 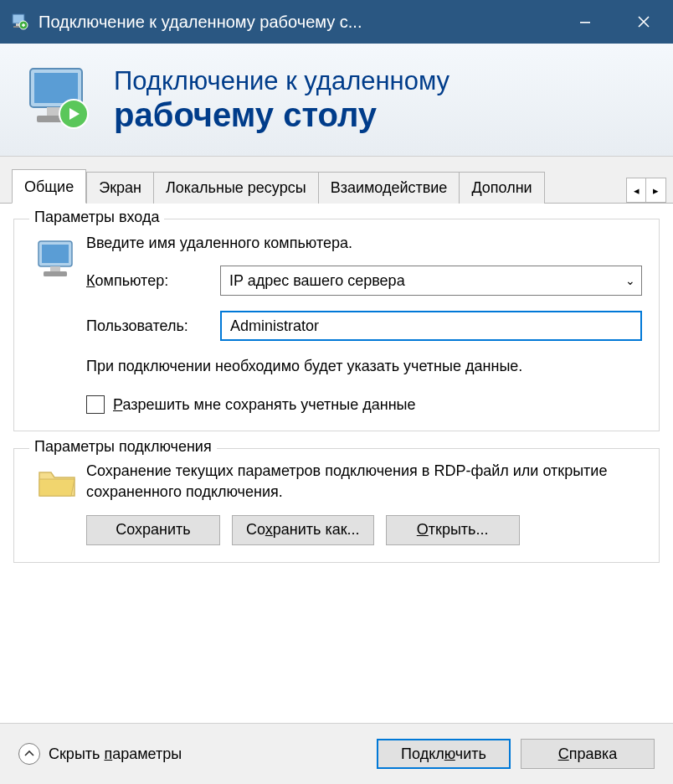 What do you see at coordinates (390, 188) in the screenshot?
I see `tab-experience: Взаимодействие` at bounding box center [390, 188].